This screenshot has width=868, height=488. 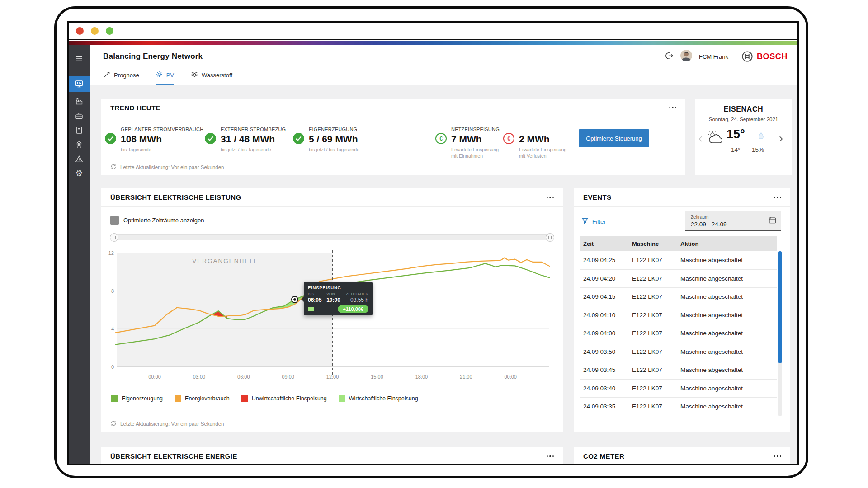 What do you see at coordinates (332, 314) in the screenshot?
I see `chart-area: 0481200:0003:0006:0009:0012:0015:0018:00…` at bounding box center [332, 314].